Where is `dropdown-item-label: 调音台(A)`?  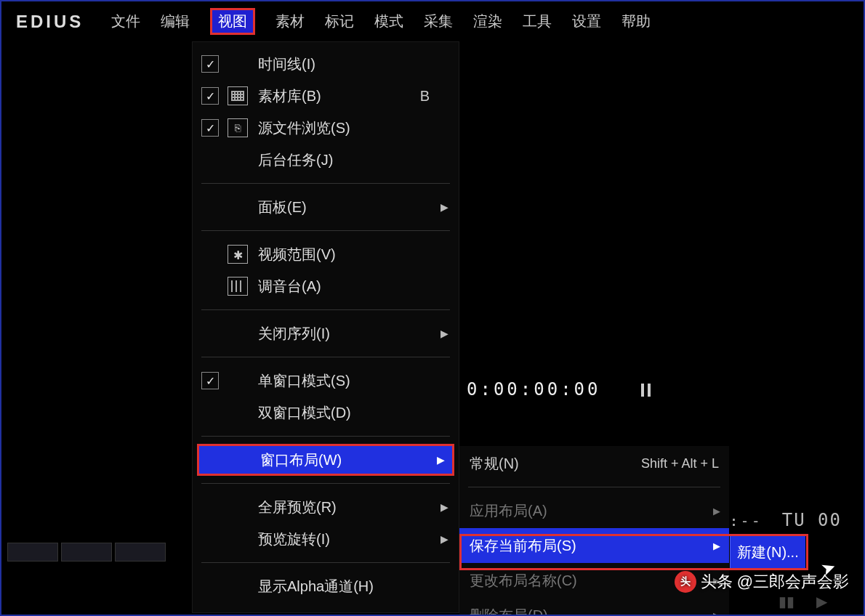 dropdown-item-label: 调音台(A) is located at coordinates (358, 286).